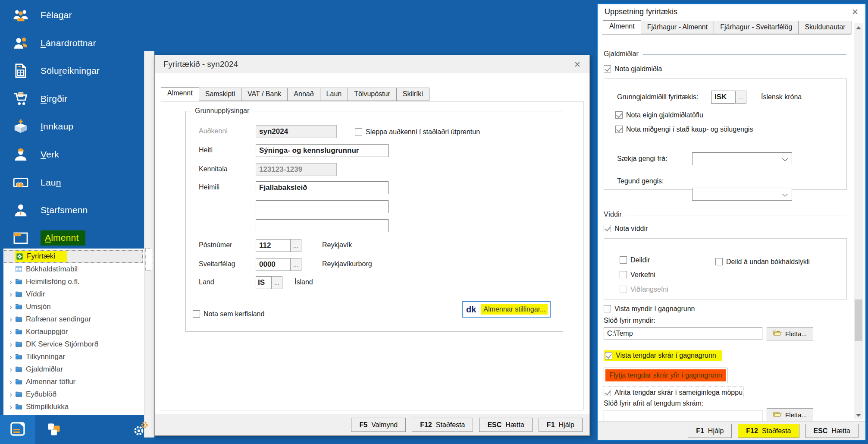 This screenshot has height=444, width=868. Describe the element at coordinates (72, 71) in the screenshot. I see `sidebar-item-solureikningar: Sölureikningar` at that location.